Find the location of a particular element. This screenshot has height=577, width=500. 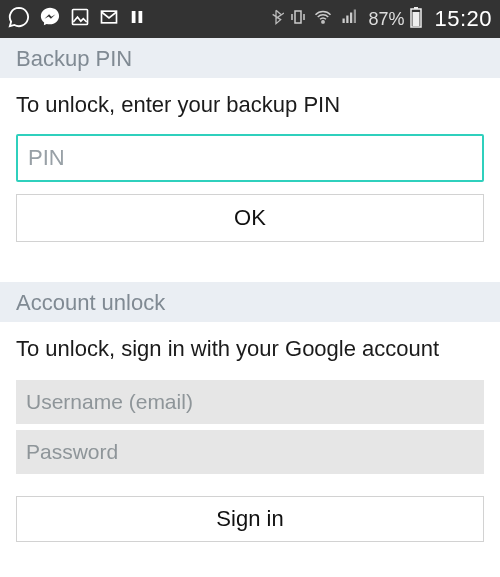

messenger-icon is located at coordinates (50, 20).